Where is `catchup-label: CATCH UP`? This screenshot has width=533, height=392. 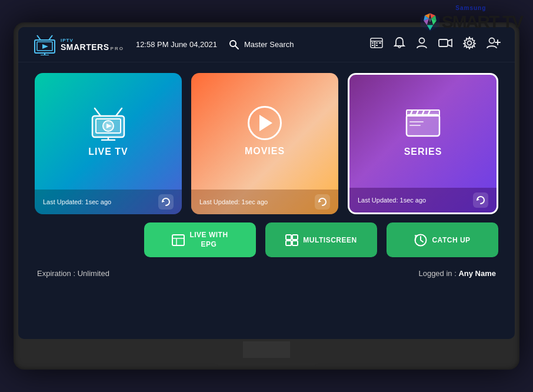 catchup-label: CATCH UP is located at coordinates (451, 240).